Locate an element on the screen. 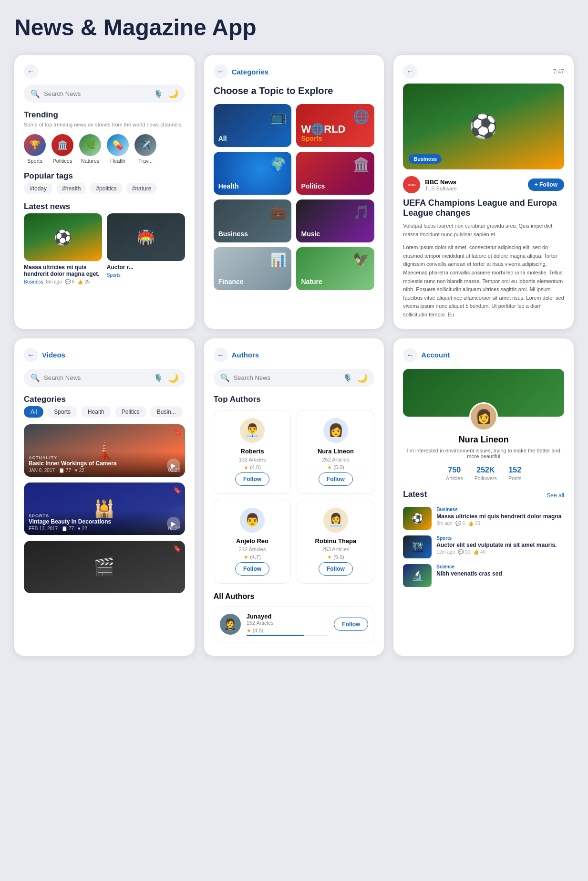  vid-tab-all: All is located at coordinates (33, 412).